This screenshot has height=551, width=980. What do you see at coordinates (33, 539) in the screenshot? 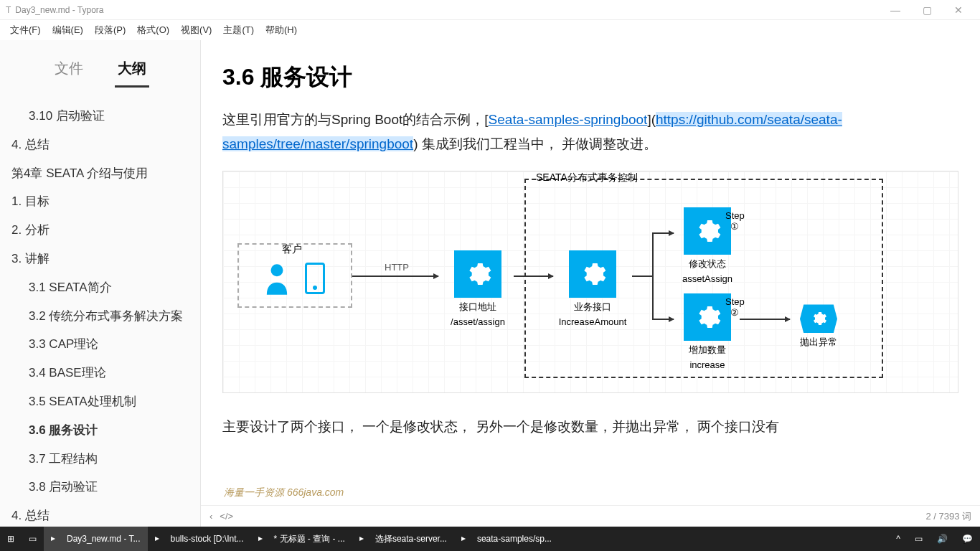
I see `task-view: ▭` at bounding box center [33, 539].